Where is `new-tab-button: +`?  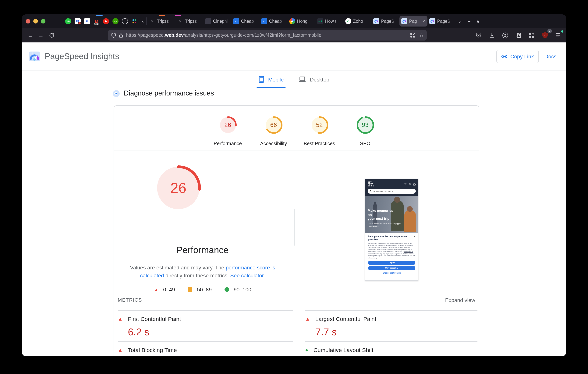 new-tab-button: + is located at coordinates (469, 21).